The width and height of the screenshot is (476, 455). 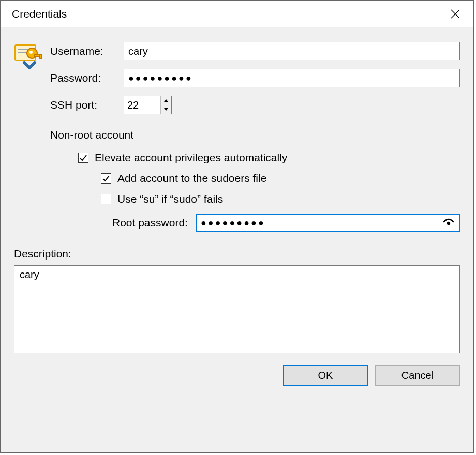 What do you see at coordinates (192, 178) in the screenshot?
I see `sudoers-label: Add account to the sudoers file` at bounding box center [192, 178].